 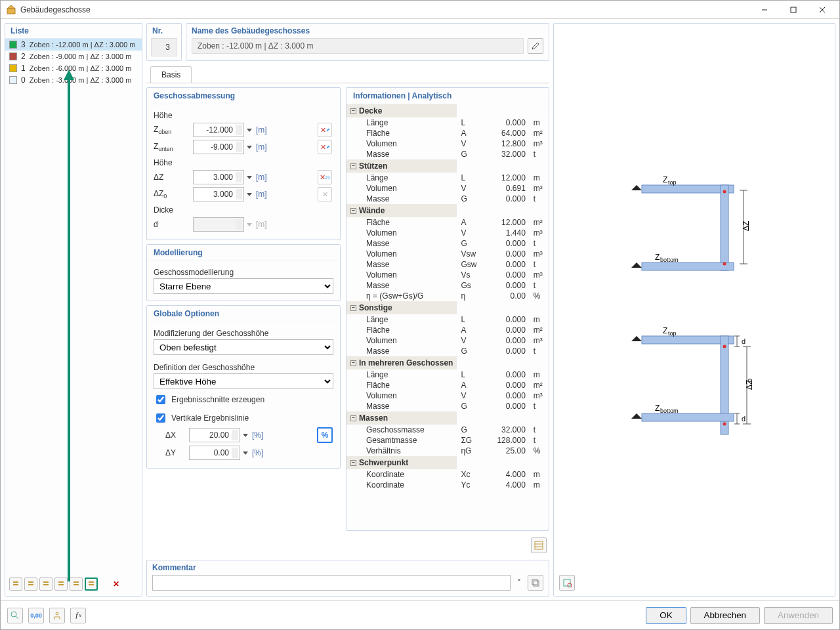 What do you see at coordinates (822, 10) in the screenshot?
I see `close-button` at bounding box center [822, 10].